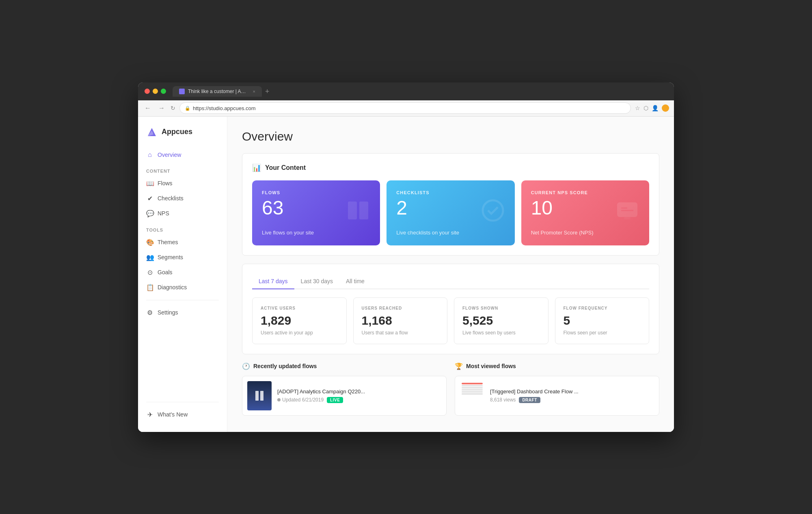 Image resolution: width=812 pixels, height=514 pixels. What do you see at coordinates (655, 108) in the screenshot?
I see `profile-icon: 👤` at bounding box center [655, 108].